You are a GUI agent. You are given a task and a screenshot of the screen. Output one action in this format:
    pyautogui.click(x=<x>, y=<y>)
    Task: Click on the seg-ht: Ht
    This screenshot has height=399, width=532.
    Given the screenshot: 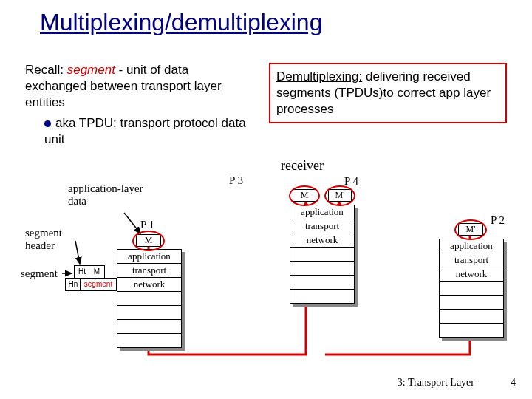 What is the action you would take?
    pyautogui.click(x=82, y=272)
    